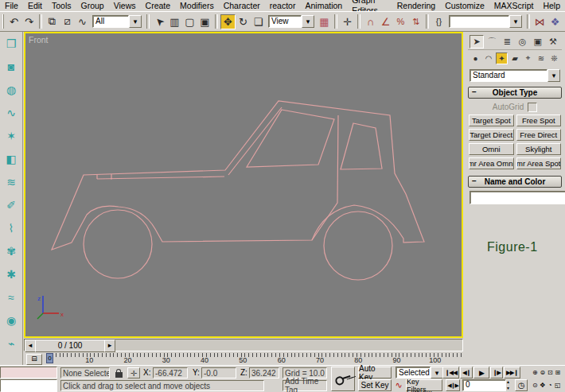 This screenshot has height=392, width=565. What do you see at coordinates (540, 164) in the screenshot?
I see `object-type-button: mr Area Spot` at bounding box center [540, 164].